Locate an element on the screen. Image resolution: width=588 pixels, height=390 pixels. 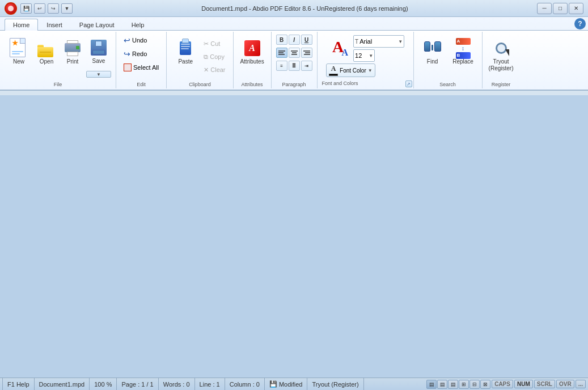
quick-dropdown-button: ▼ is located at coordinates (67, 9).